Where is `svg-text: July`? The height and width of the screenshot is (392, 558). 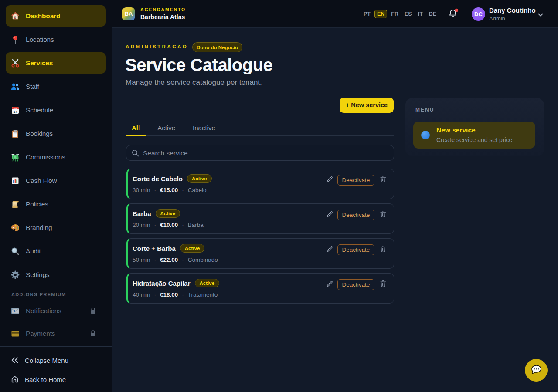 svg-text: July is located at coordinates (16, 108).